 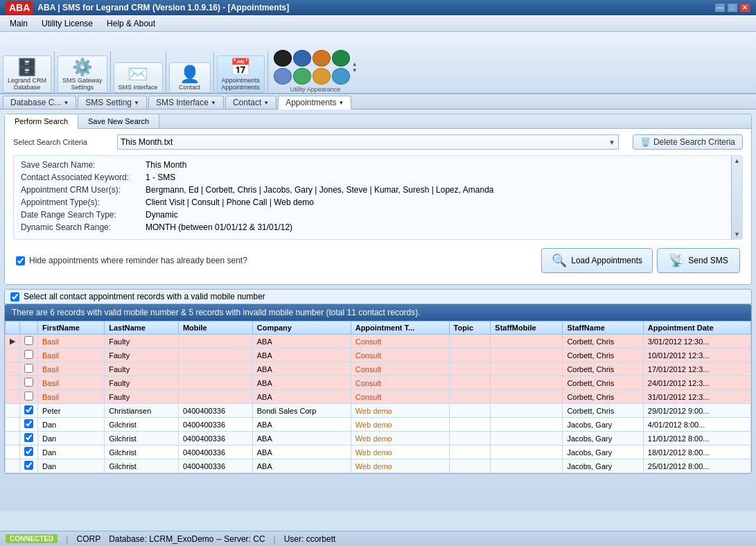 What do you see at coordinates (139, 78) in the screenshot?
I see `ribbon-group-sms-interface: ✉️ SMS Interface` at bounding box center [139, 78].